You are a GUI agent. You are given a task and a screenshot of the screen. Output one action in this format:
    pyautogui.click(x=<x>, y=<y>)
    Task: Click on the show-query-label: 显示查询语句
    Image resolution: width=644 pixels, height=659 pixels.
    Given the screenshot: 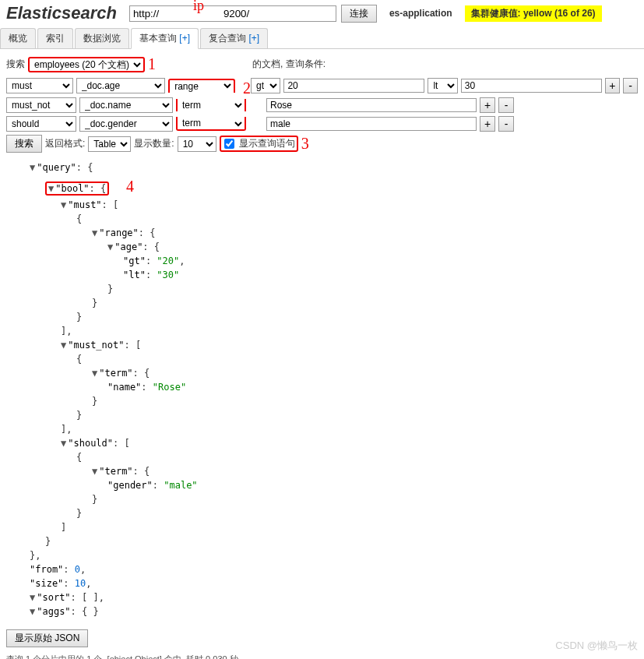 What is the action you would take?
    pyautogui.click(x=267, y=143)
    